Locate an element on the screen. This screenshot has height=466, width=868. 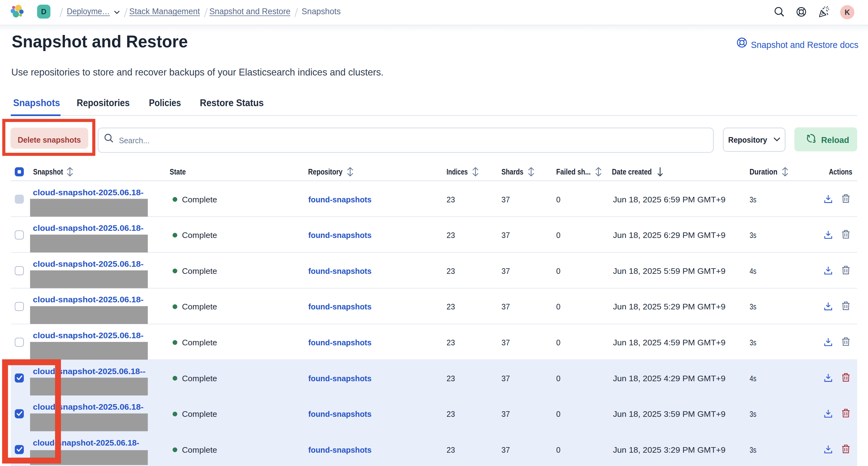
svg-text: Deployme… is located at coordinates (88, 11).